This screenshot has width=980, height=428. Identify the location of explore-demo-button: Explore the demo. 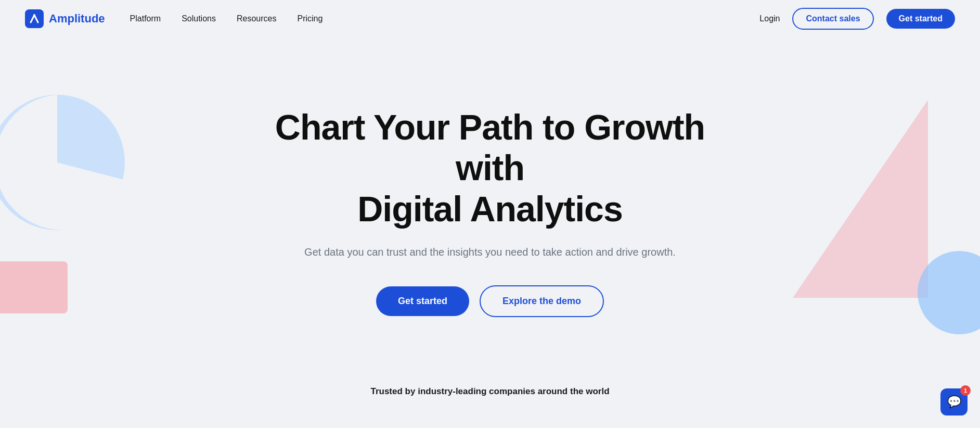
(542, 301).